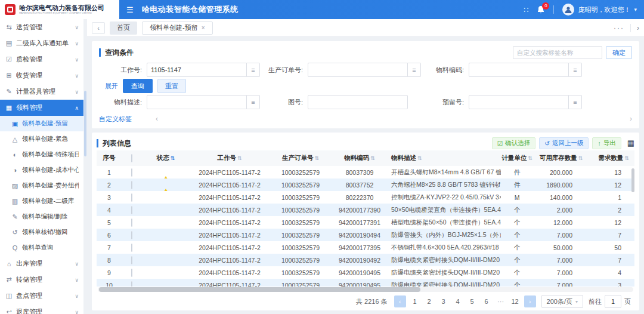 The height and width of the screenshot is (314, 644). What do you see at coordinates (634, 28) in the screenshot?
I see `tab-forward-arrow: ›` at bounding box center [634, 28].